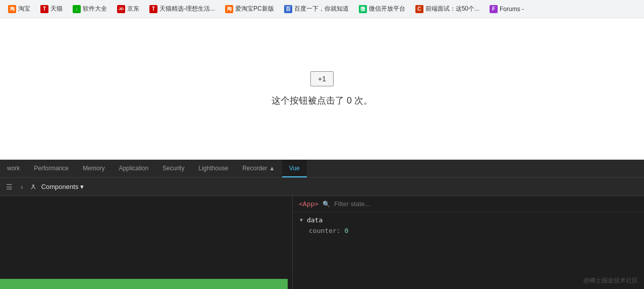 This screenshot has width=644, height=289. What do you see at coordinates (24, 9) in the screenshot?
I see `bookmark-label: 淘宝` at bounding box center [24, 9].